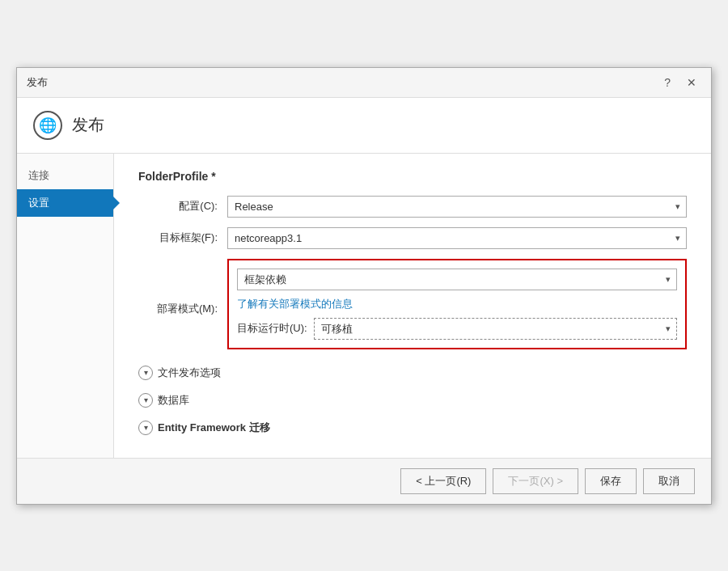 This screenshot has height=571, width=728. I want to click on ef-migration-label: Entity Framework 迁移, so click(214, 428).